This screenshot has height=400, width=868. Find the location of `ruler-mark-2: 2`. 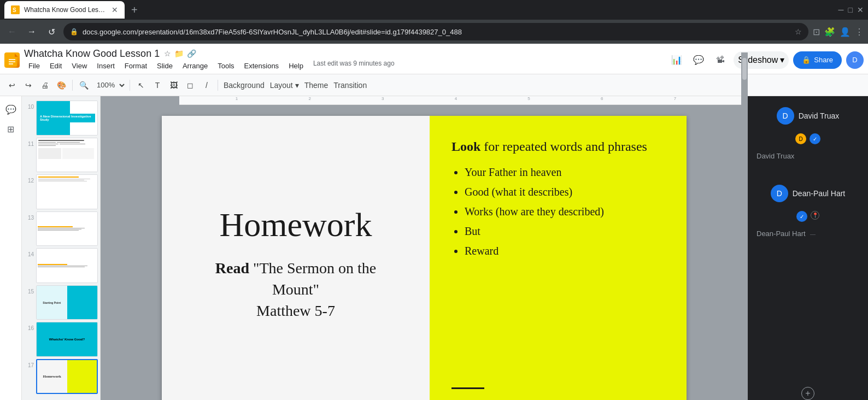

ruler-mark-2: 2 is located at coordinates (309, 98).